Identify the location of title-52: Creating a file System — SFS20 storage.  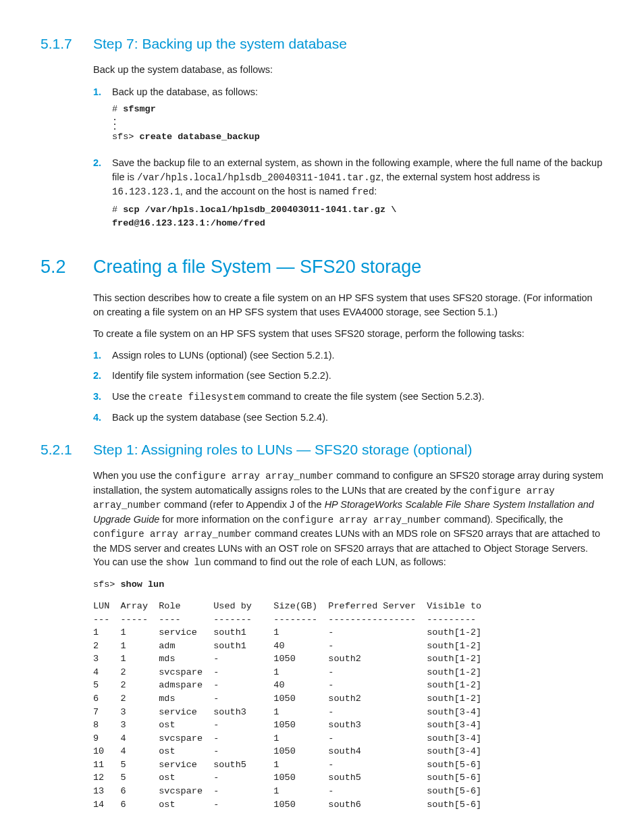
(257, 267).